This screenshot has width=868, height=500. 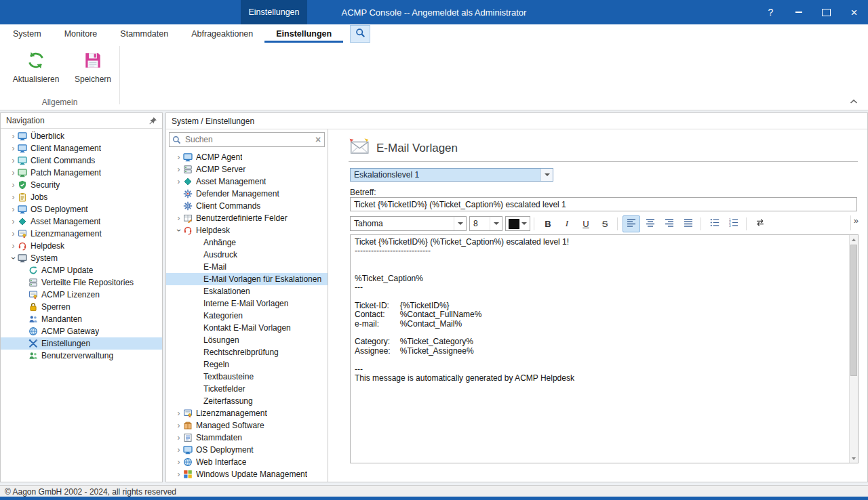 I want to click on settings-item-e-mail-vorlagen-f-r-eskalationen: ›E-Mail Vorlagen für Eskalationen, so click(x=247, y=279).